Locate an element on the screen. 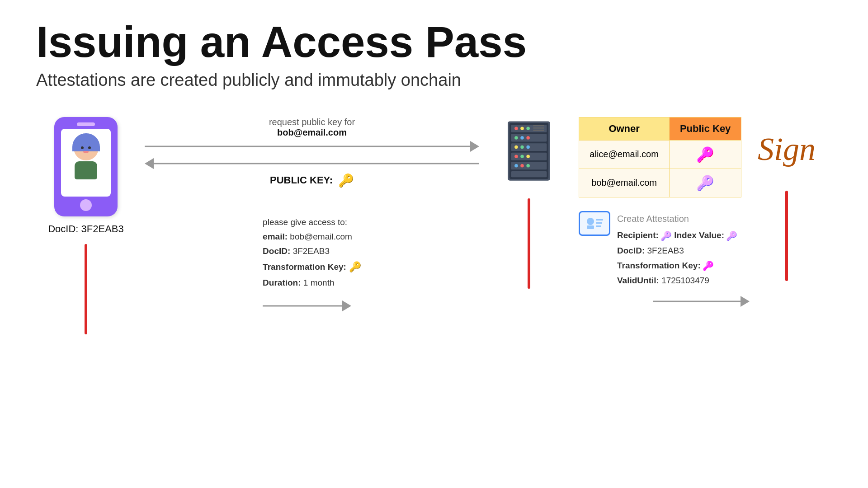  page-title: Issuing an Access Pass is located at coordinates (434, 42).